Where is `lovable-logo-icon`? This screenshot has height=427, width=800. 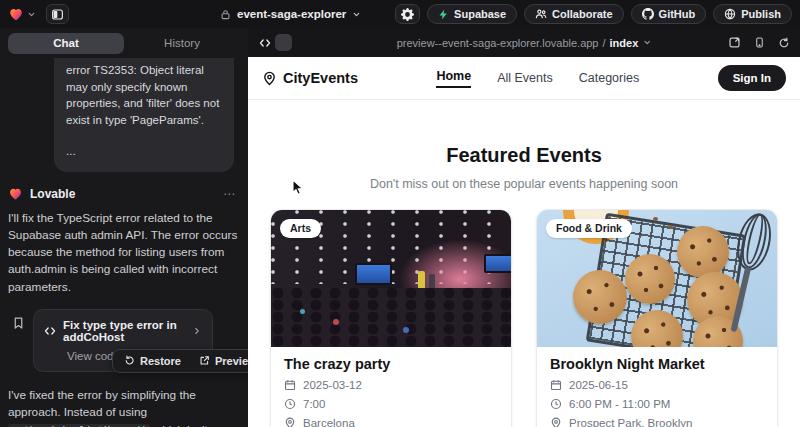 lovable-logo-icon is located at coordinates (16, 14).